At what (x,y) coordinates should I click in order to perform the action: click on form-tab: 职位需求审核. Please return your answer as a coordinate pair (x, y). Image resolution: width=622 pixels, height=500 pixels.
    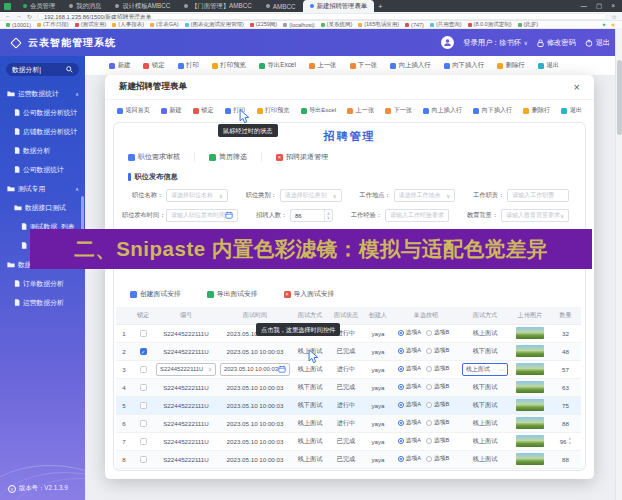
    Looking at the image, I should click on (162, 157).